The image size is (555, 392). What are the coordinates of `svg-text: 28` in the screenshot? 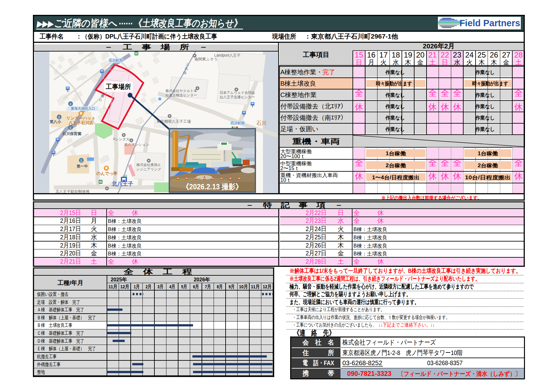 It's located at (518, 55).